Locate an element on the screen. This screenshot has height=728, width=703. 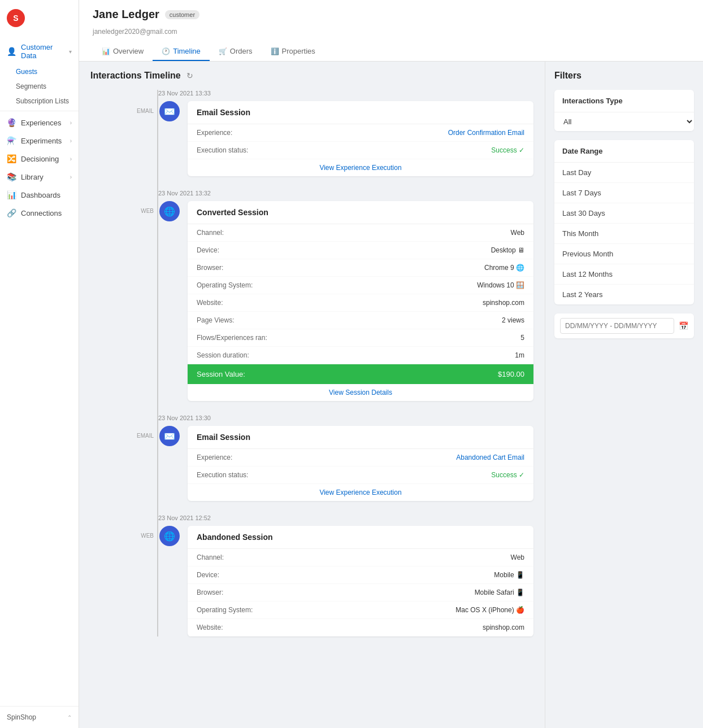
timeline-card-2: Converted Session Channel: Web Device: D… is located at coordinates (361, 301).